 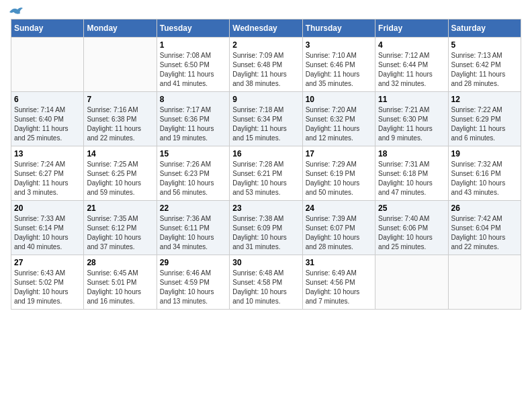 I want to click on day-number: 28, so click(x=120, y=263).